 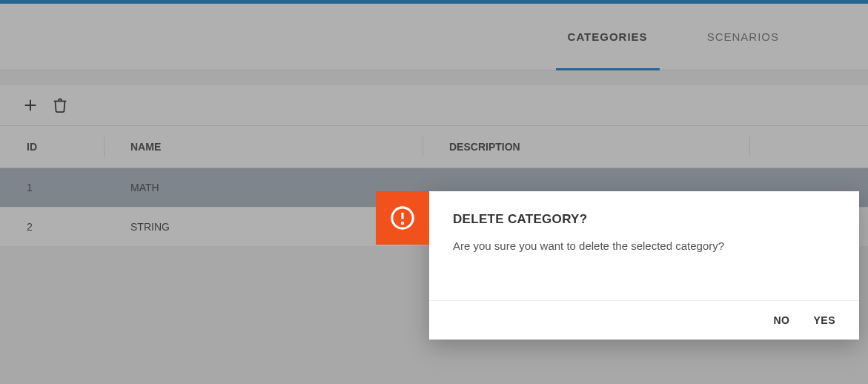 I want to click on dialog-message: Are you sure you want to delete the sele…, so click(x=644, y=246).